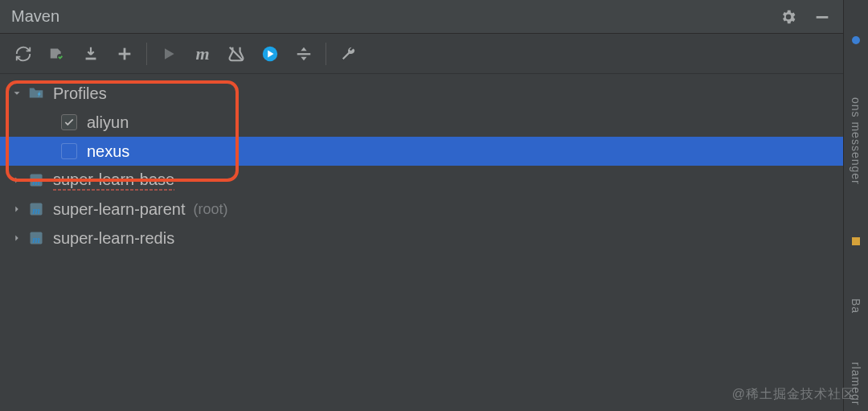  What do you see at coordinates (211, 209) in the screenshot?
I see `root-tag: (root)` at bounding box center [211, 209].